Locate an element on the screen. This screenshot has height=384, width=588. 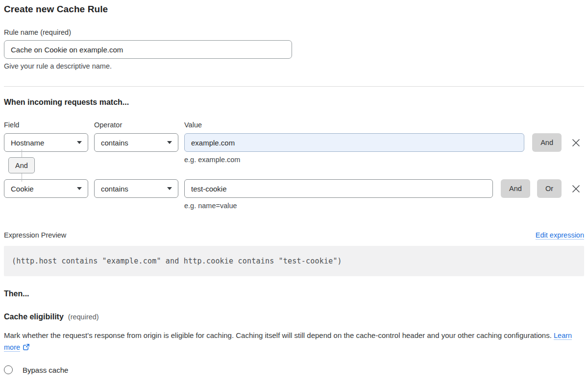
field-select-2-value: Cookie is located at coordinates (23, 189).